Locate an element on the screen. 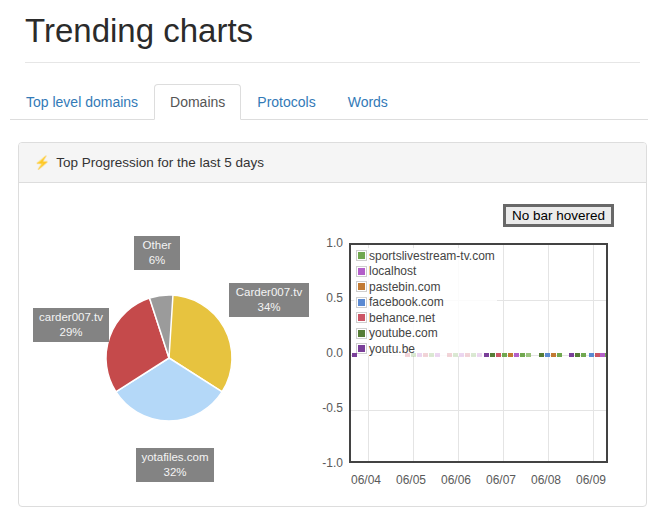 The width and height of the screenshot is (665, 521). pie-label-percent: 6% is located at coordinates (157, 260).